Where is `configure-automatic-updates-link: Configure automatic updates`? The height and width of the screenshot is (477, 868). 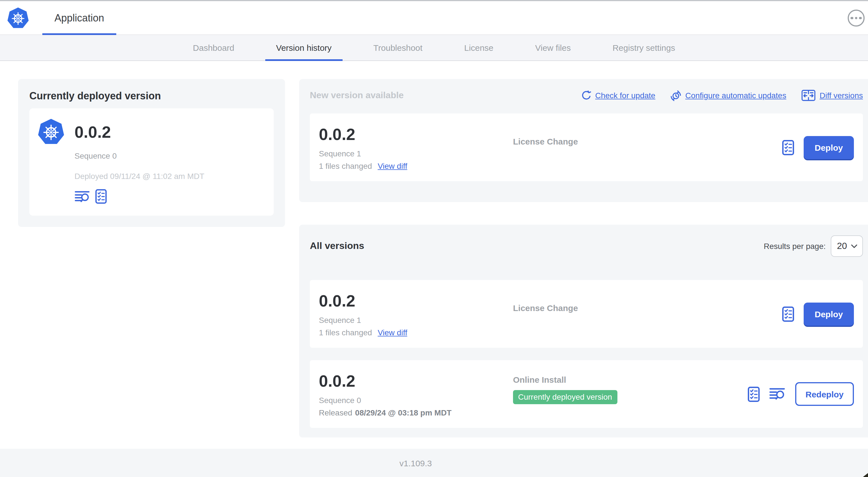 configure-automatic-updates-link: Configure automatic updates is located at coordinates (728, 95).